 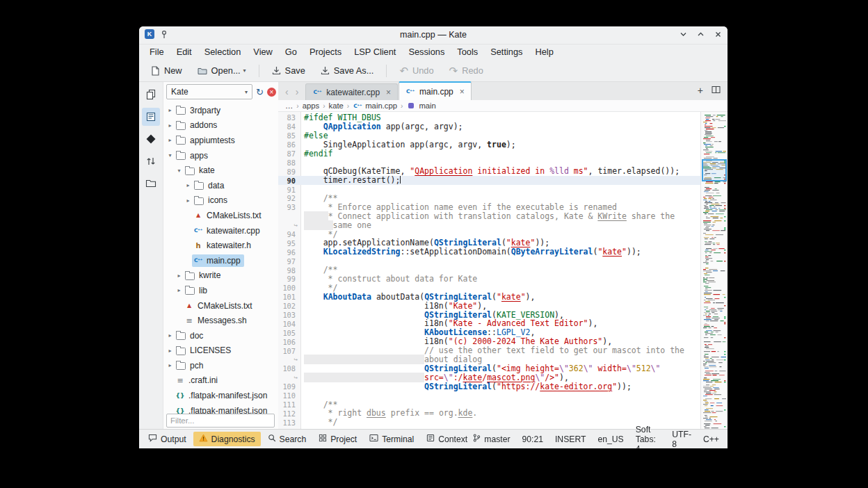 What do you see at coordinates (221, 396) in the screenshot?
I see `tree-item-flatpak-manifest-json: {}.flatpak-manifest.json` at bounding box center [221, 396].